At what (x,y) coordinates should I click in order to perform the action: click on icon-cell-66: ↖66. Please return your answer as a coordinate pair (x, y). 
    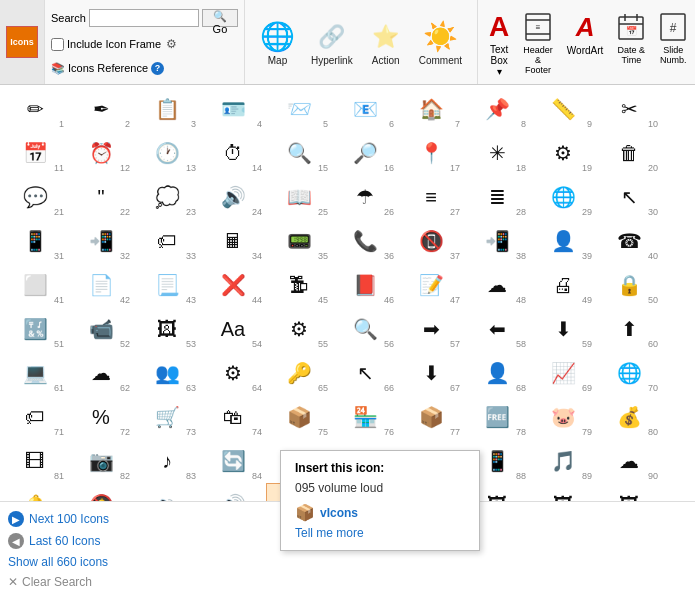
    Looking at the image, I should click on (365, 373).